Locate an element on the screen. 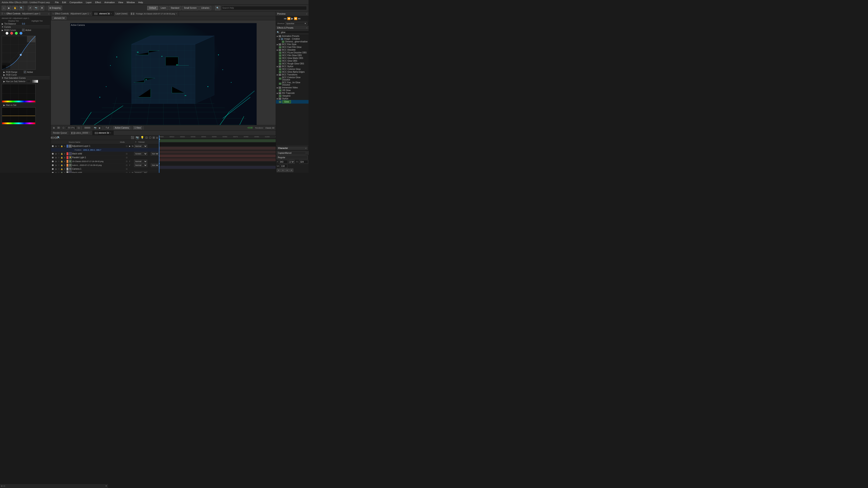  layer1-solo: ☉ is located at coordinates (59, 146).